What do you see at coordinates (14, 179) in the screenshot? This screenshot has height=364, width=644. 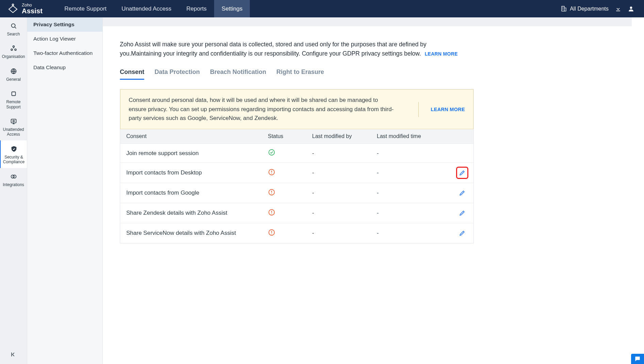 I see `rail-integrations: Integrations` at bounding box center [14, 179].